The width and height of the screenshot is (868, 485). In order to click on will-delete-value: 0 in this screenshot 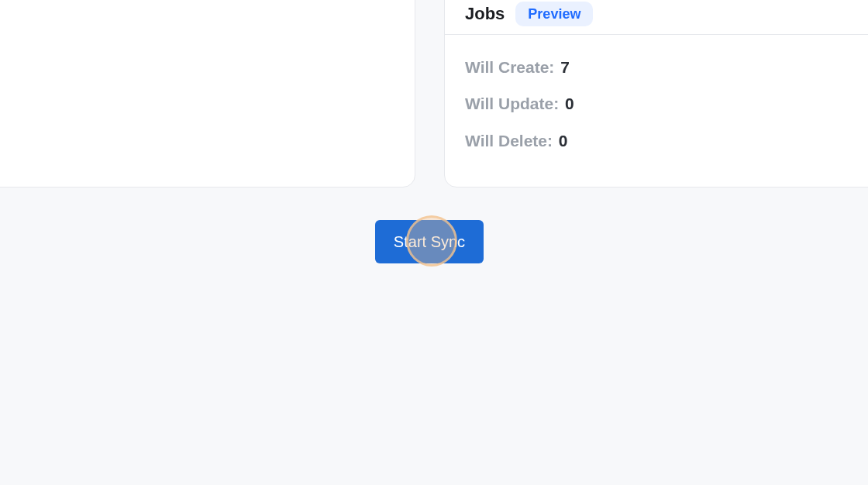, I will do `click(563, 141)`.